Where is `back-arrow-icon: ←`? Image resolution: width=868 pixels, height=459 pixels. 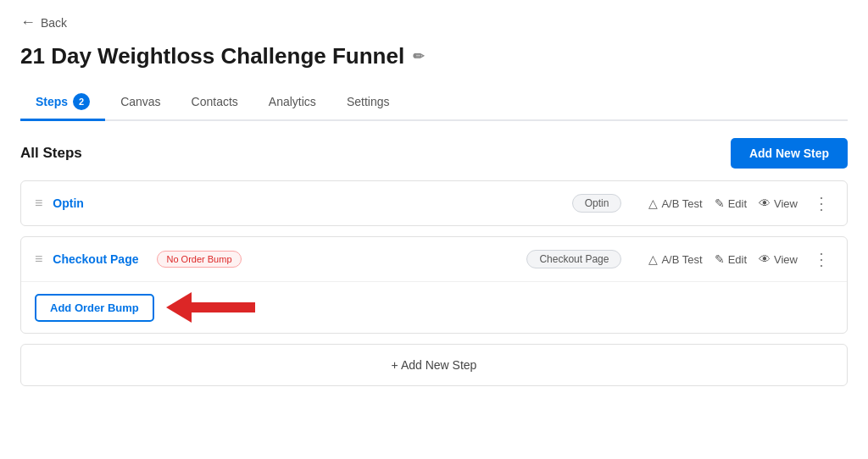 back-arrow-icon: ← is located at coordinates (28, 22).